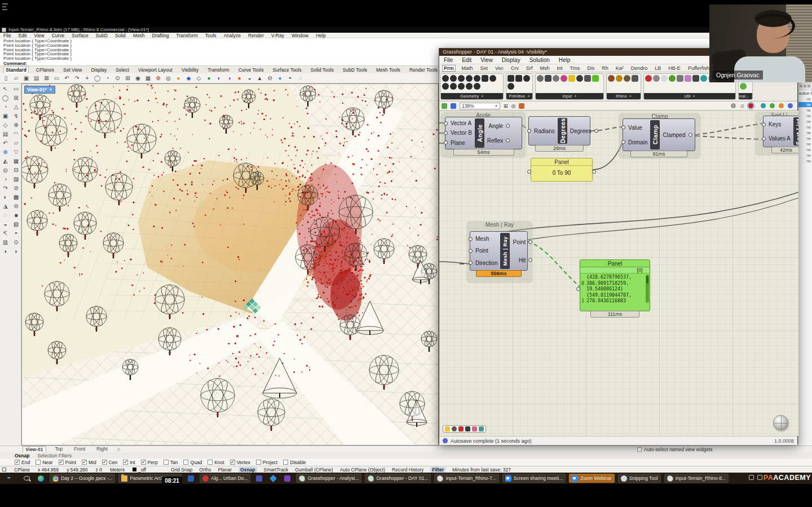 Image resolution: width=812 pixels, height=507 pixels. Describe the element at coordinates (511, 60) in the screenshot. I see `grasshopper-menu-item: Display` at that location.